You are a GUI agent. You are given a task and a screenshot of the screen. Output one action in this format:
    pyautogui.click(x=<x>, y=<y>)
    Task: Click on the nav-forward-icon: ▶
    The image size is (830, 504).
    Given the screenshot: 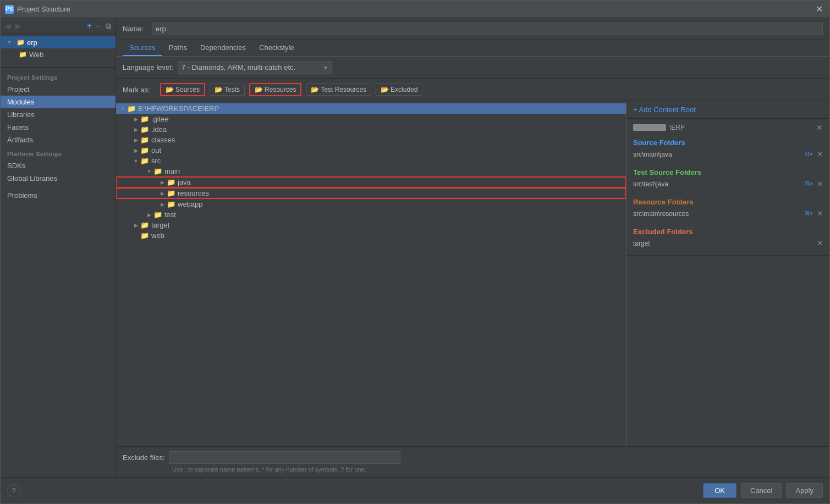 What is the action you would take?
    pyautogui.click(x=19, y=26)
    